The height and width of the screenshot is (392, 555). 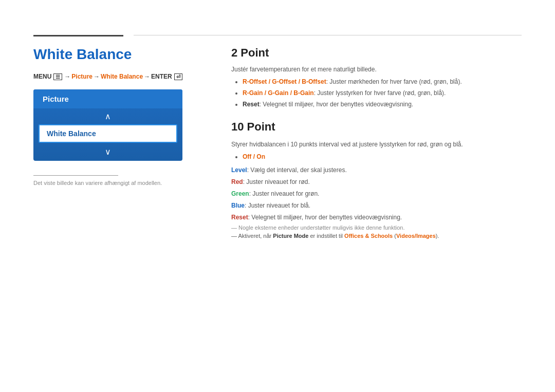 What do you see at coordinates (383, 217) in the screenshot?
I see `reset2-item: Reset: Velegnet til miljøer, hvor der be…` at bounding box center [383, 217].